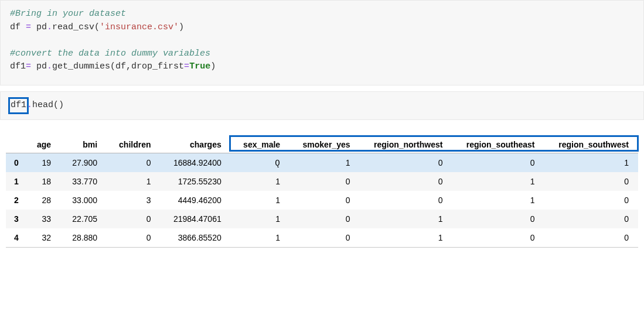 The image size is (644, 312). Describe the element at coordinates (260, 163) in the screenshot. I see `table-cell: 0̨` at that location.